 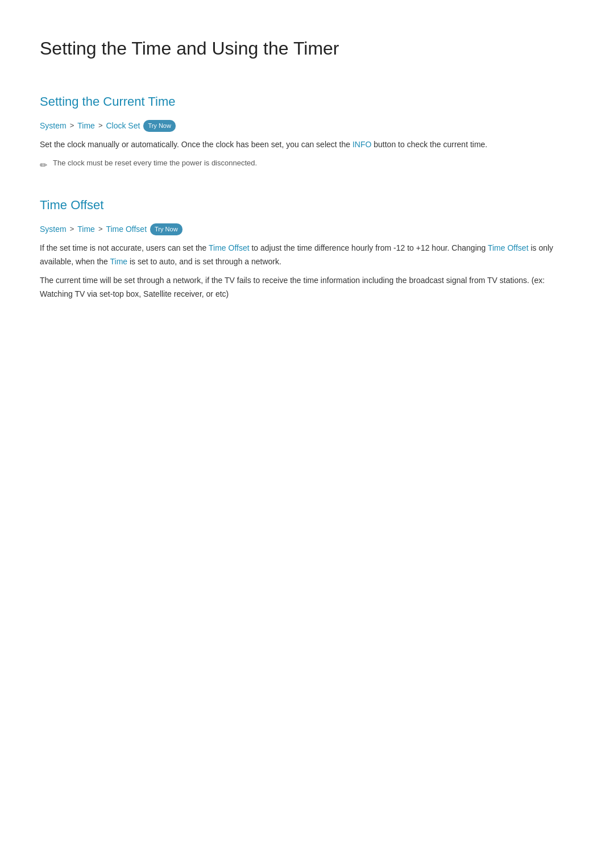 I want to click on section2-body1-end: is set to auto, and is set through a net…, so click(x=205, y=261).